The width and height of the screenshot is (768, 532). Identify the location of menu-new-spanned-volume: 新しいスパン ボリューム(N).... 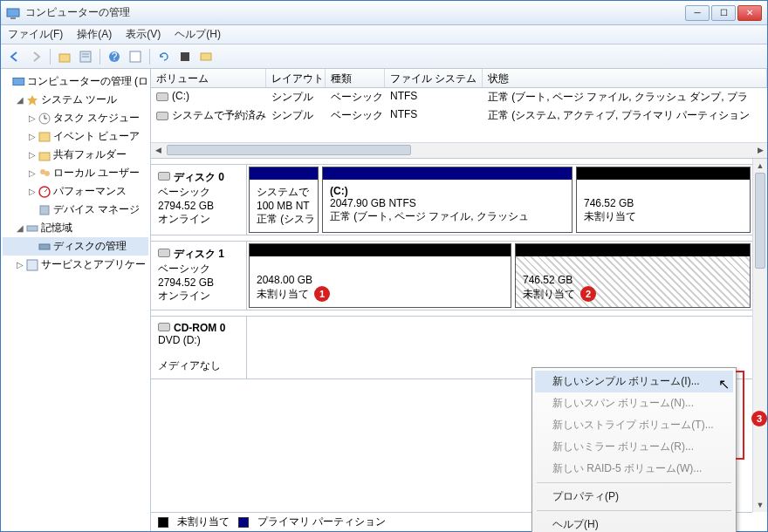
(634, 403).